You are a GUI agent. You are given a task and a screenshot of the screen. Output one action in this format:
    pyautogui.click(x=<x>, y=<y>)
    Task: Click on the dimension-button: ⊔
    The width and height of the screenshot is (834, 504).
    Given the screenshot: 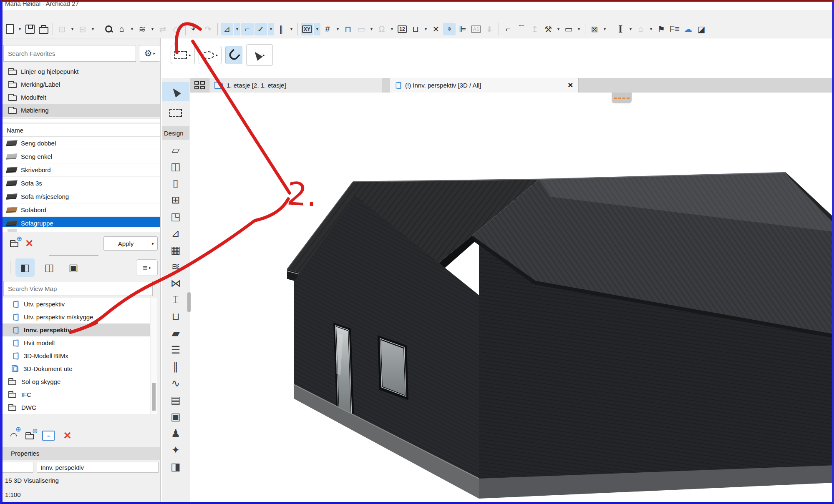 What is the action you would take?
    pyautogui.click(x=416, y=29)
    